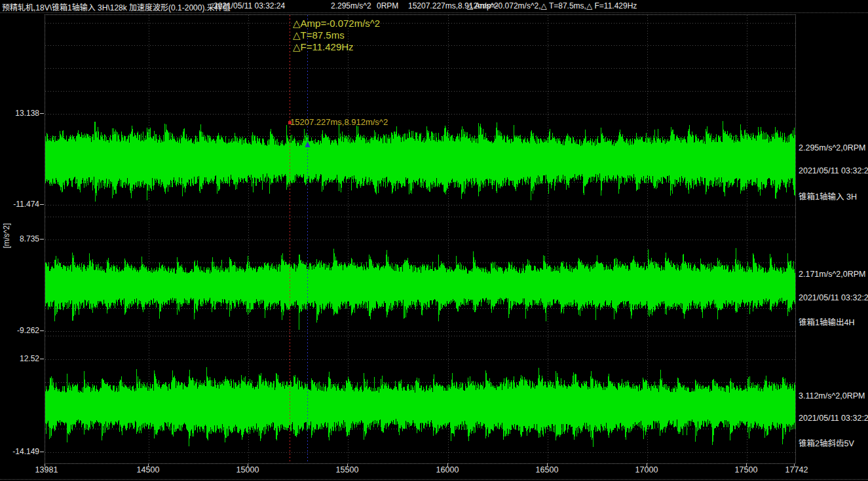 The width and height of the screenshot is (868, 481). Describe the element at coordinates (324, 47) in the screenshot. I see `delta-freq-text: △F=11.429Hz` at that location.